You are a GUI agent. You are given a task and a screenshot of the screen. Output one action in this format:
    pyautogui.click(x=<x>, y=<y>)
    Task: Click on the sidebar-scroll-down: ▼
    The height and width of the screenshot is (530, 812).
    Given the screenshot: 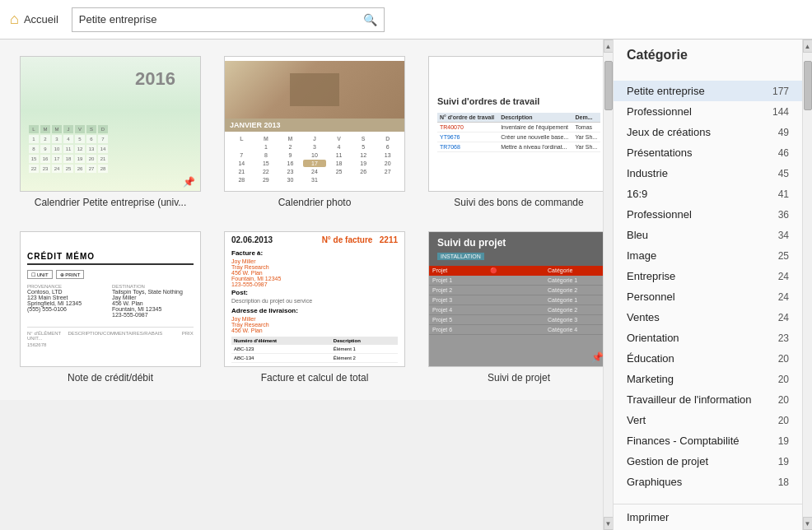 What is the action you would take?
    pyautogui.click(x=808, y=523)
    